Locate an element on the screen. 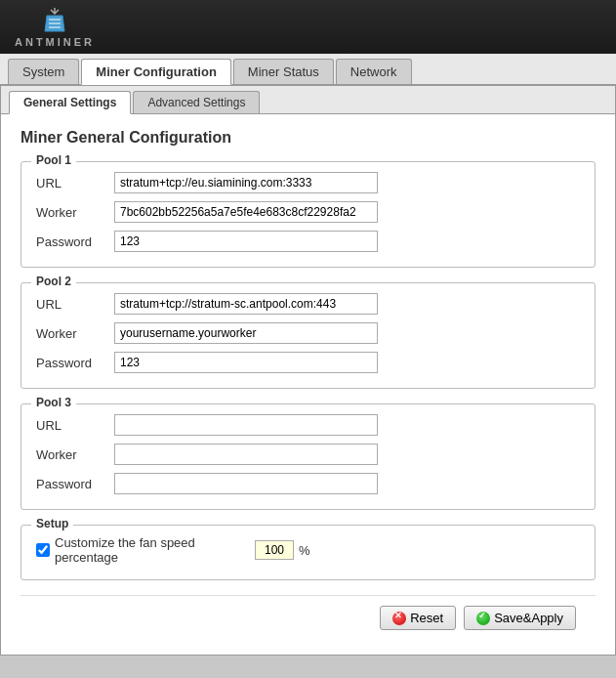 The image size is (616, 678). tab-miner-configuration: Miner Configuration is located at coordinates (156, 72).